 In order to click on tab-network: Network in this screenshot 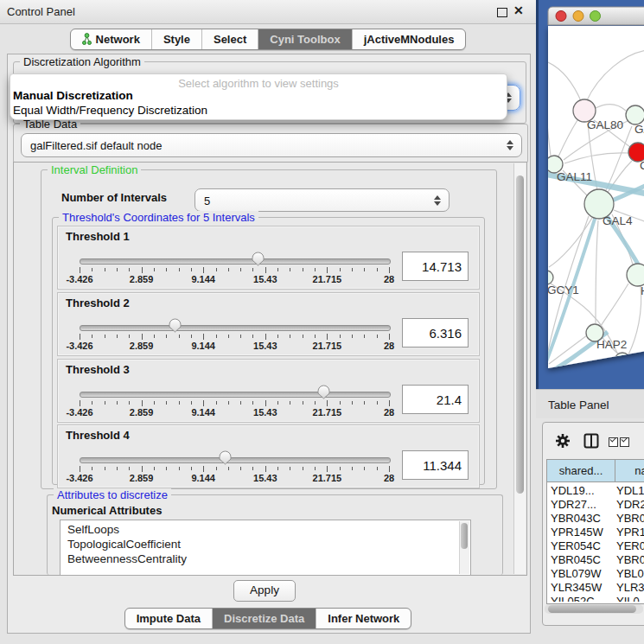, I will do `click(111, 40)`.